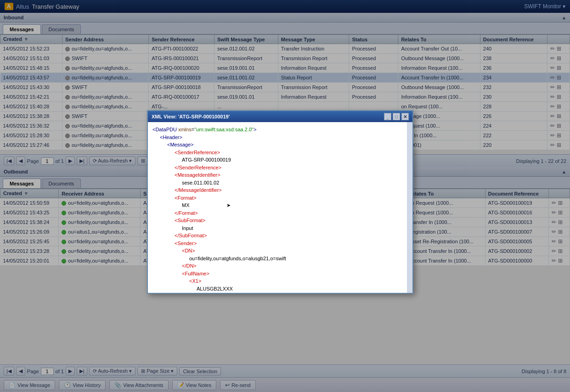  I want to click on xml-modal-buttons: _ □ ✕, so click(396, 117).